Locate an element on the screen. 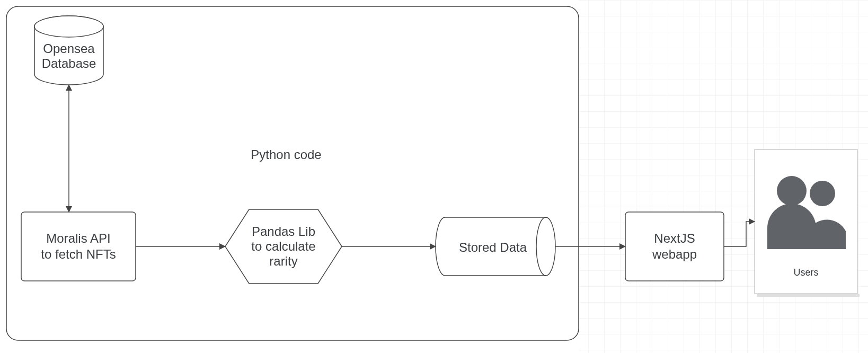 This screenshot has height=353, width=868. pandas-label-2: to calculate is located at coordinates (283, 246).